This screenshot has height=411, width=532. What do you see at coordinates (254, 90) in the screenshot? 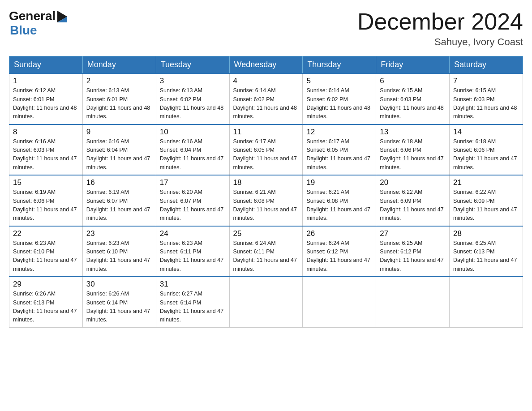
I see `sunrise-label: Sunrise: 6:14 AM` at bounding box center [254, 90].